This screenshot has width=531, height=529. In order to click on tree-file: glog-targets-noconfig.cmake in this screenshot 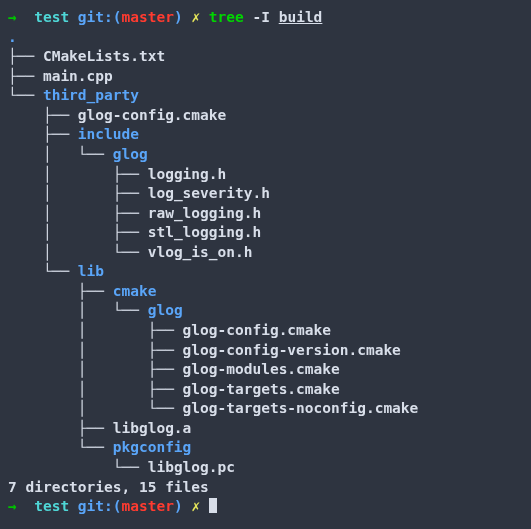, I will do `click(301, 408)`.